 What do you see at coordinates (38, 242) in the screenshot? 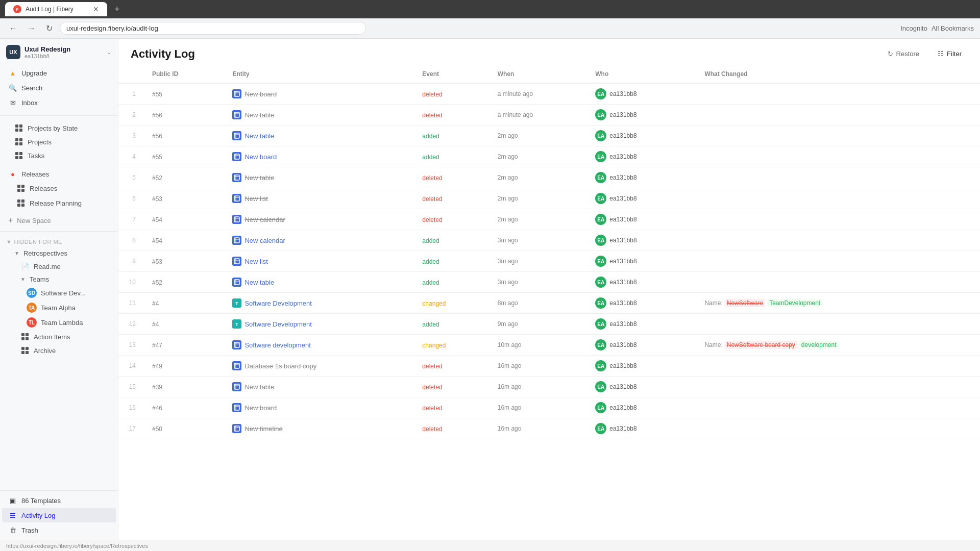
I see `hidden-for-me-label: Hidden for Me` at bounding box center [38, 242].